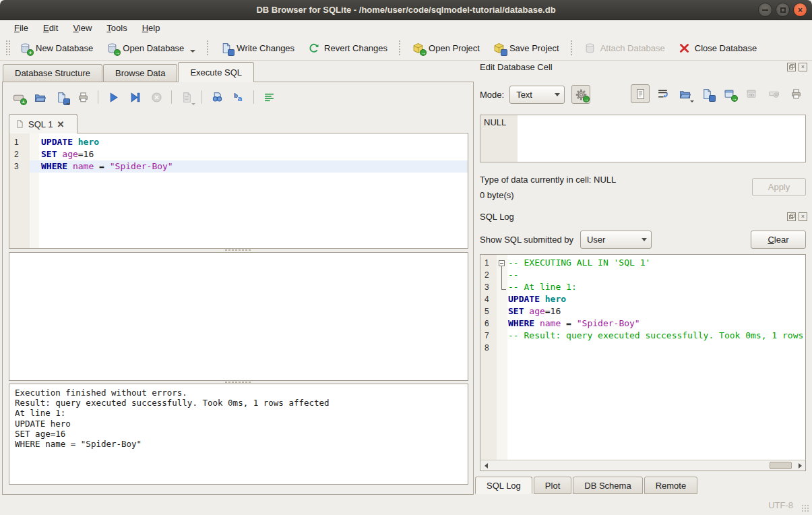 Image resolution: width=812 pixels, height=515 pixels. I want to click on open-tab-button: +, so click(18, 97).